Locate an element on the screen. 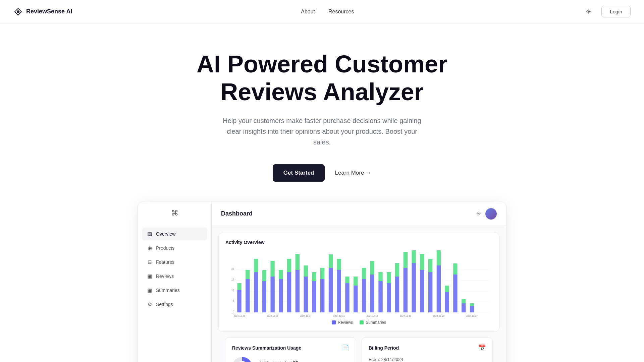  theme-toggle-button: ☀ is located at coordinates (589, 12).